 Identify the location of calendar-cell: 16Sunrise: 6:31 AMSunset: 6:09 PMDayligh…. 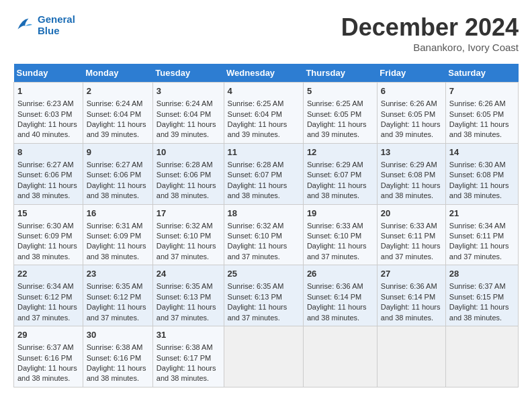
(118, 235).